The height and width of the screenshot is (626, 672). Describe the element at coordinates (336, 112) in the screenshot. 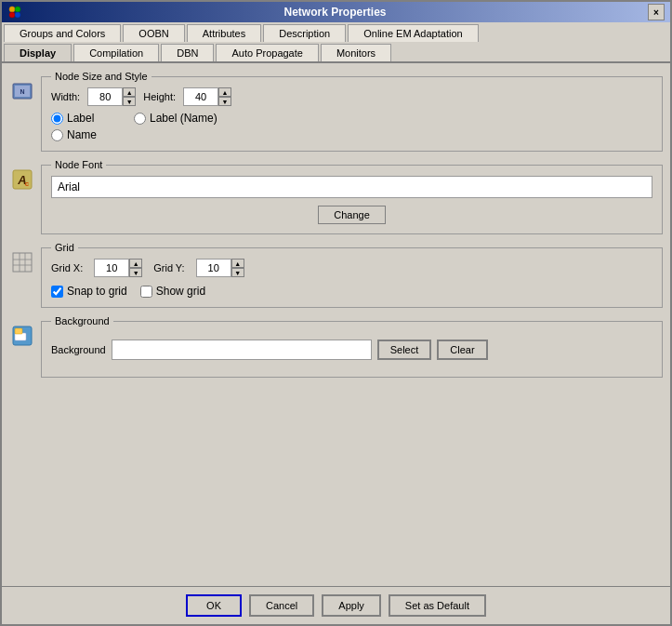

I see `node-size-section: N Node Size and Style Width: ▲ ▼ Height:` at that location.